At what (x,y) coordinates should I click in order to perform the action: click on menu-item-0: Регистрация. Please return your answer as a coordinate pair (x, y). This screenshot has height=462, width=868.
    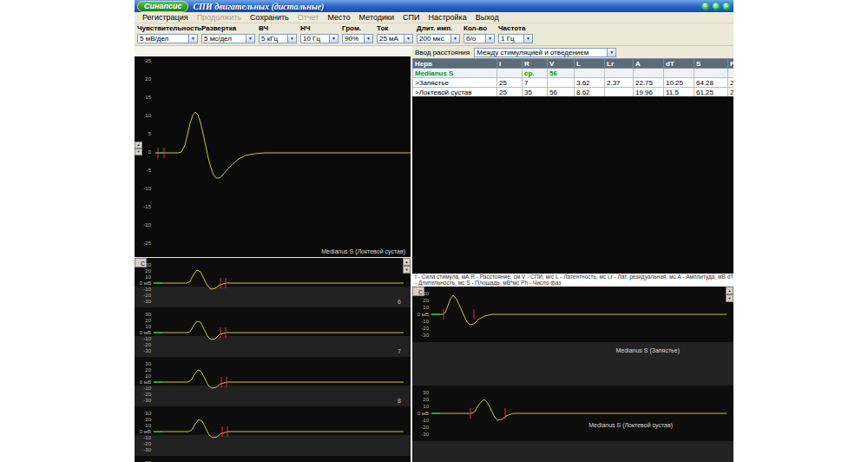
    Looking at the image, I should click on (165, 17).